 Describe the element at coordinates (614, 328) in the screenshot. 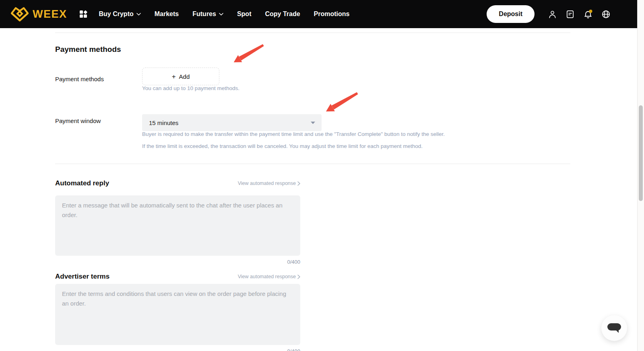

I see `chat-bubble-icon` at that location.